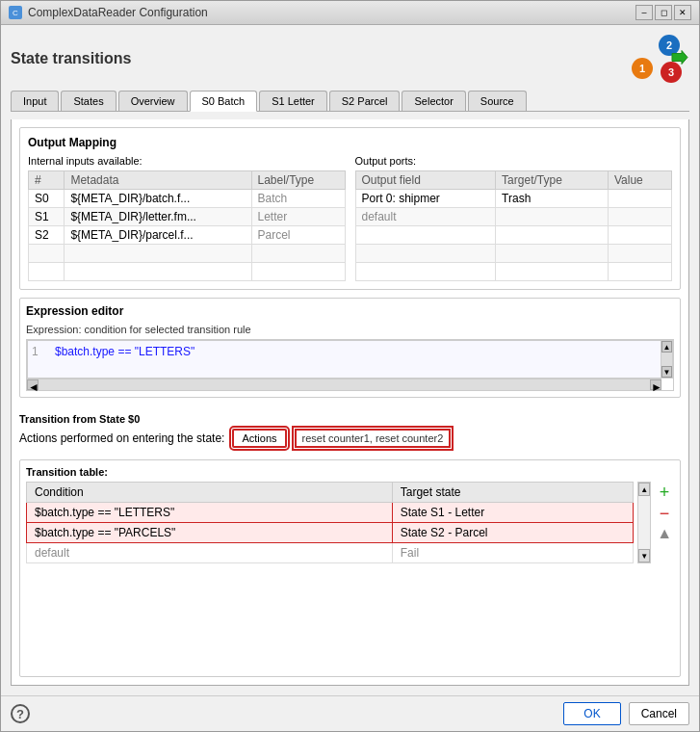 Image resolution: width=700 pixels, height=732 pixels. I want to click on table-row: Port 0: shipmer Trash, so click(514, 198).